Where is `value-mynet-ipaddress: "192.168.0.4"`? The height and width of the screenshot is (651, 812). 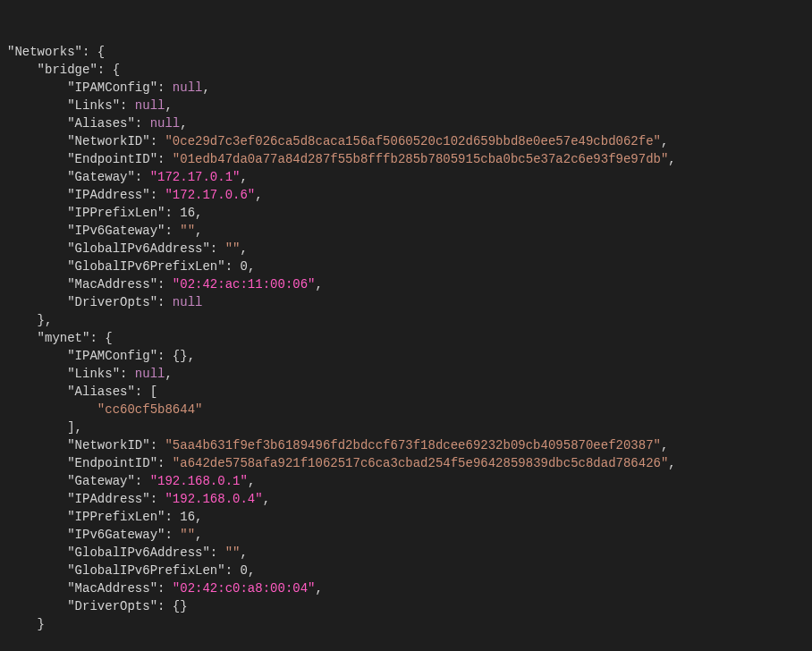 value-mynet-ipaddress: "192.168.0.4" is located at coordinates (213, 499).